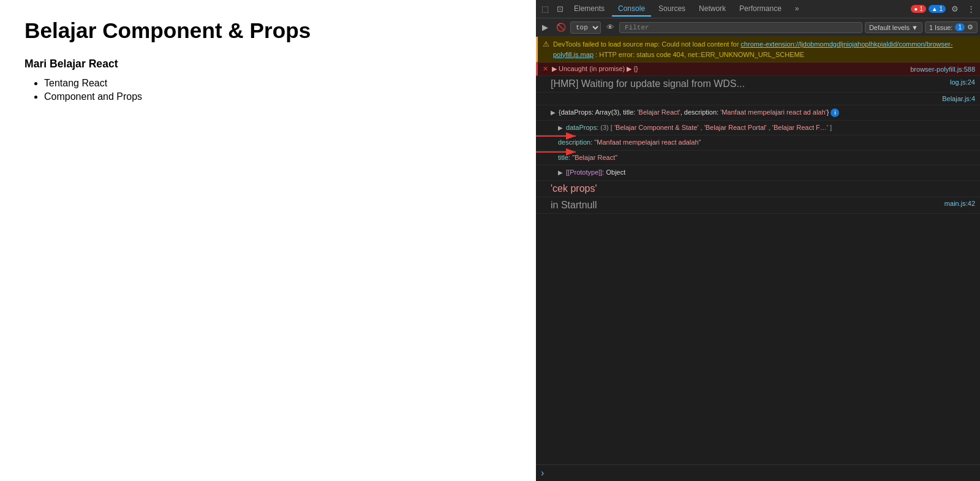 The height and width of the screenshot is (481, 980). Describe the element at coordinates (937, 9) in the screenshot. I see `warning-badge: ▲ 1` at that location.